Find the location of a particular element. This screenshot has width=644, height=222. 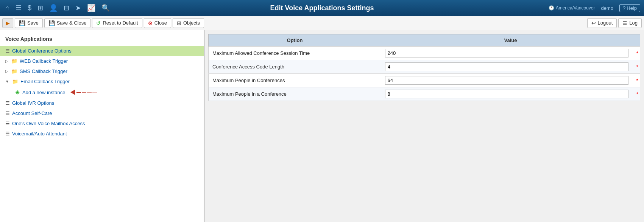

sidebar-item-email-callback: ▼ 📁 Email Callback Trigger is located at coordinates (102, 82).